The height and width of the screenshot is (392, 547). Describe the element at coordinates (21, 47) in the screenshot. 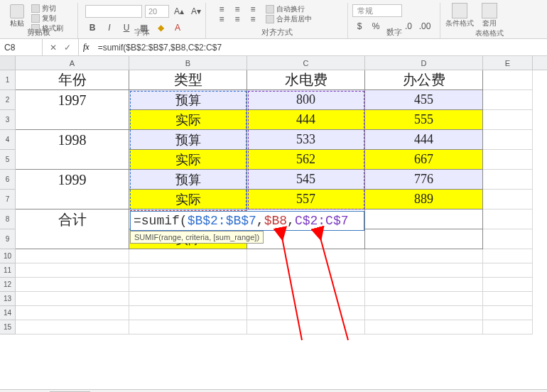

I see `name-box: C8` at that location.